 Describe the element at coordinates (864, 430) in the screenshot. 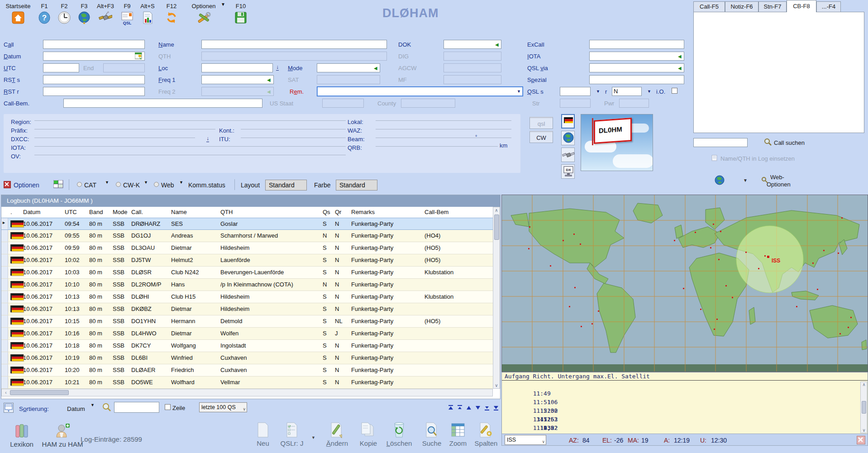

I see `sat-scroll-down-icon: ∨` at that location.